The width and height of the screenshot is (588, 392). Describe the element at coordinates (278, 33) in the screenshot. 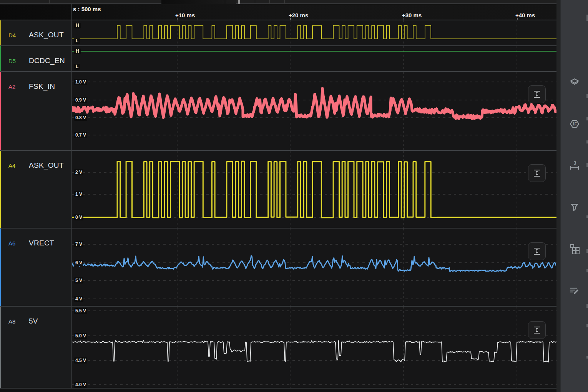

I see `channel-row-d4: D4ASK_OUTHL` at that location.